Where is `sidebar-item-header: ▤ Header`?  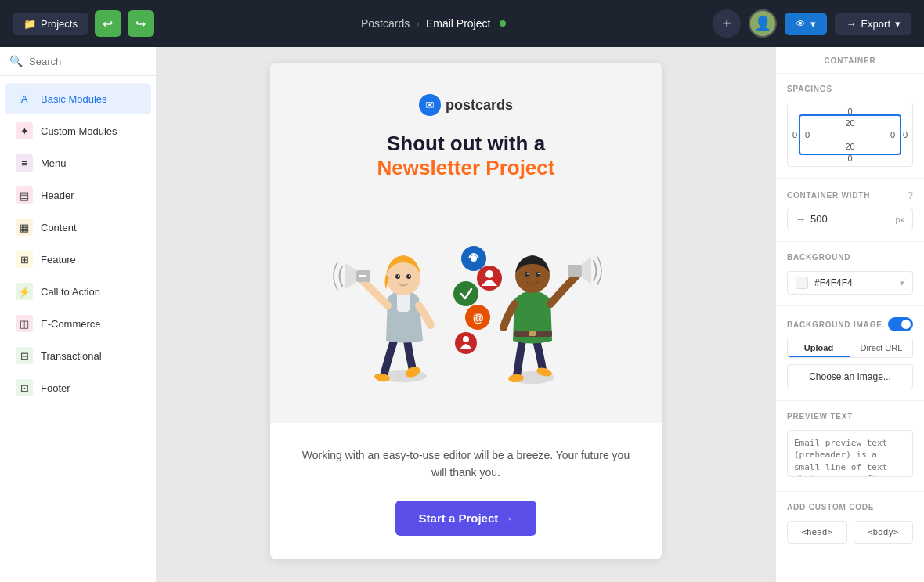
sidebar-item-header: ▤ Header is located at coordinates (78, 195).